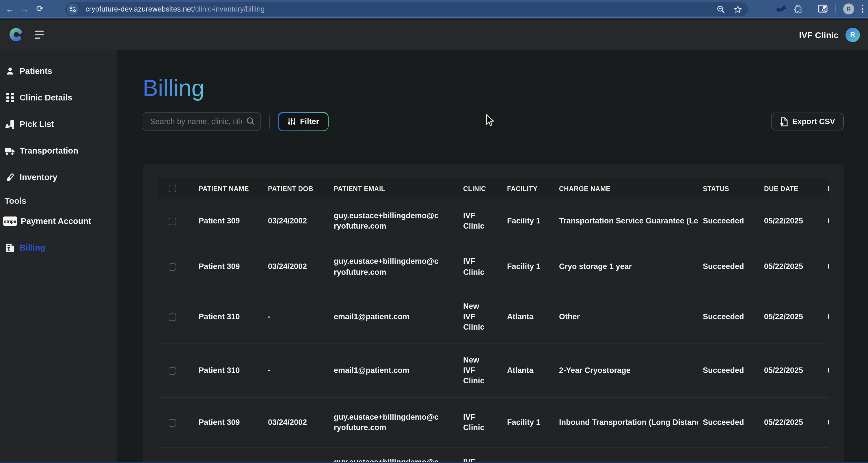 The image size is (868, 463). Describe the element at coordinates (796, 189) in the screenshot. I see `col-due-date: DUE DATE` at that location.